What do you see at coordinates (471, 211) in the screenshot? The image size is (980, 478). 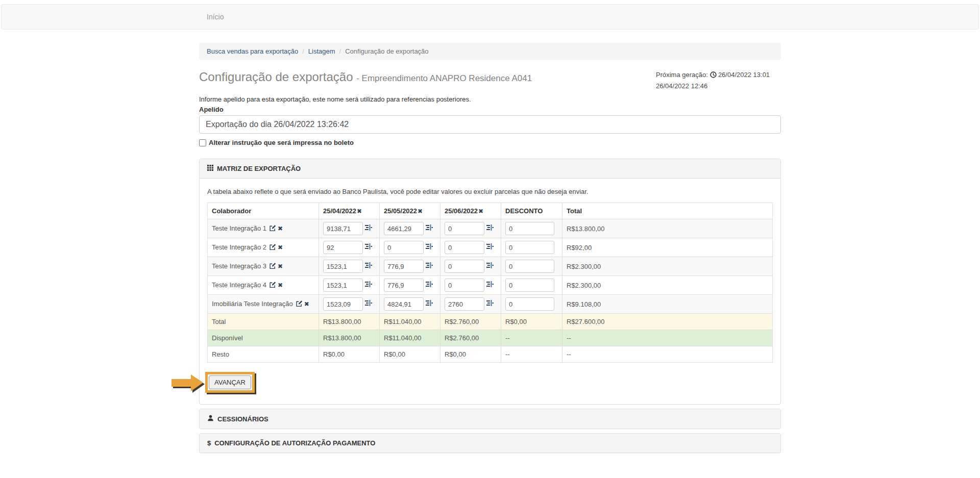 I see `col-header-date-3: 25/06/2022✖` at bounding box center [471, 211].